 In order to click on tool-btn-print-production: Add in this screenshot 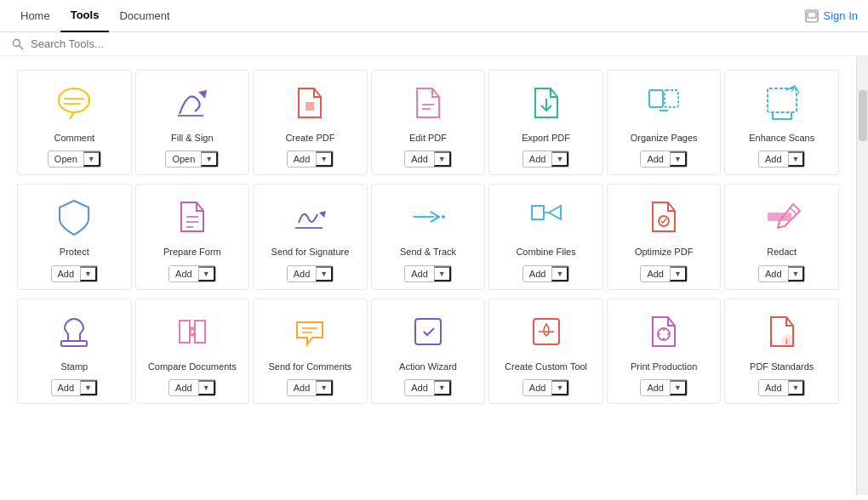, I will do `click(655, 388)`.